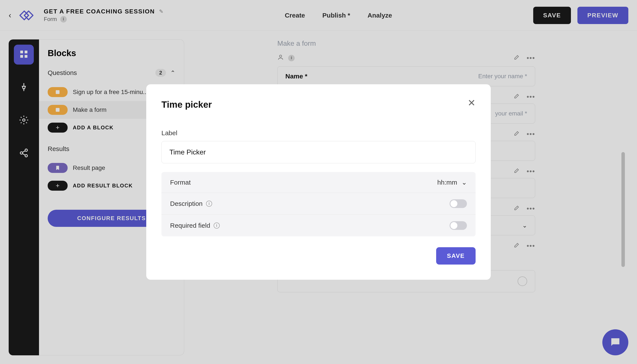 The width and height of the screenshot is (637, 364). What do you see at coordinates (180, 182) in the screenshot?
I see `format-label: Format` at bounding box center [180, 182].